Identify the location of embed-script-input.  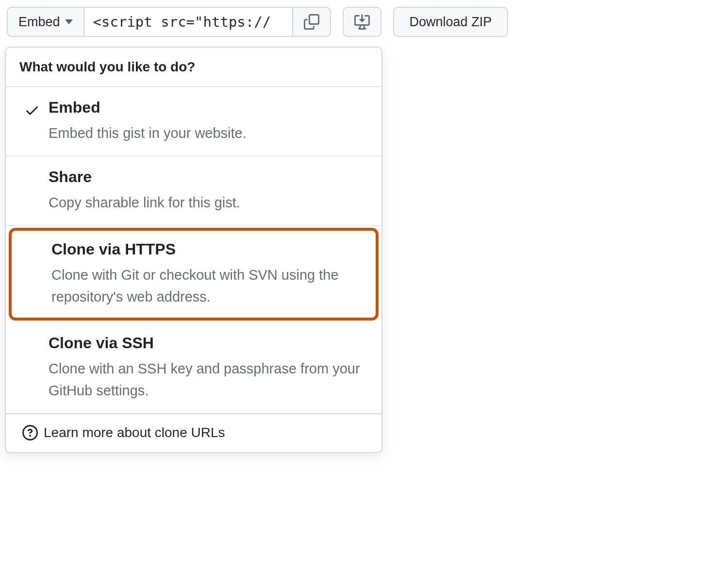
(188, 22).